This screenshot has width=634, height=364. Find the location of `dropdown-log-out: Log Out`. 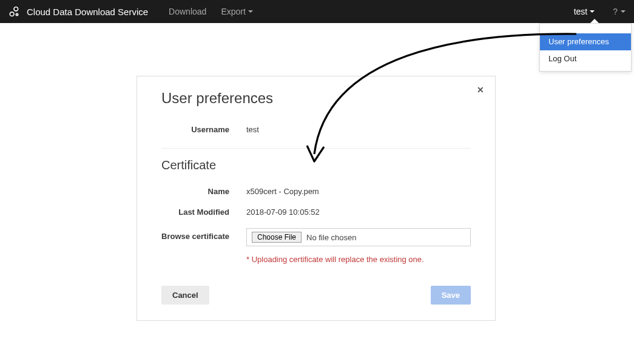

dropdown-log-out: Log Out is located at coordinates (585, 59).